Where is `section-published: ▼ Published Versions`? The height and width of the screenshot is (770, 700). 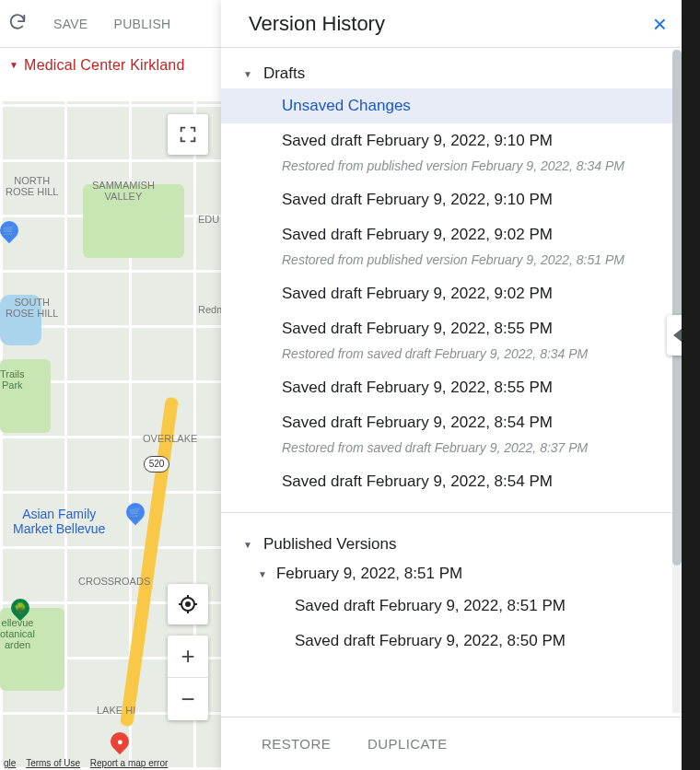 section-published: ▼ Published Versions is located at coordinates (451, 544).